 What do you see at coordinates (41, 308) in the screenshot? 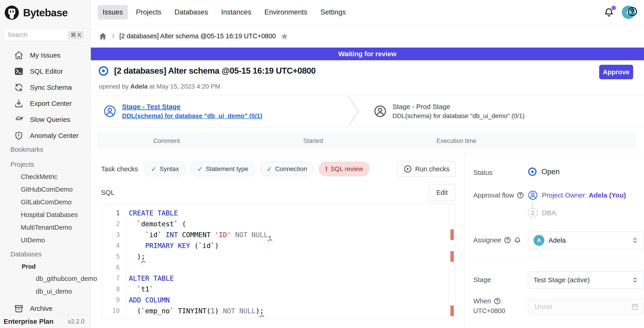
I see `sidebar-item-label: Archive` at bounding box center [41, 308].